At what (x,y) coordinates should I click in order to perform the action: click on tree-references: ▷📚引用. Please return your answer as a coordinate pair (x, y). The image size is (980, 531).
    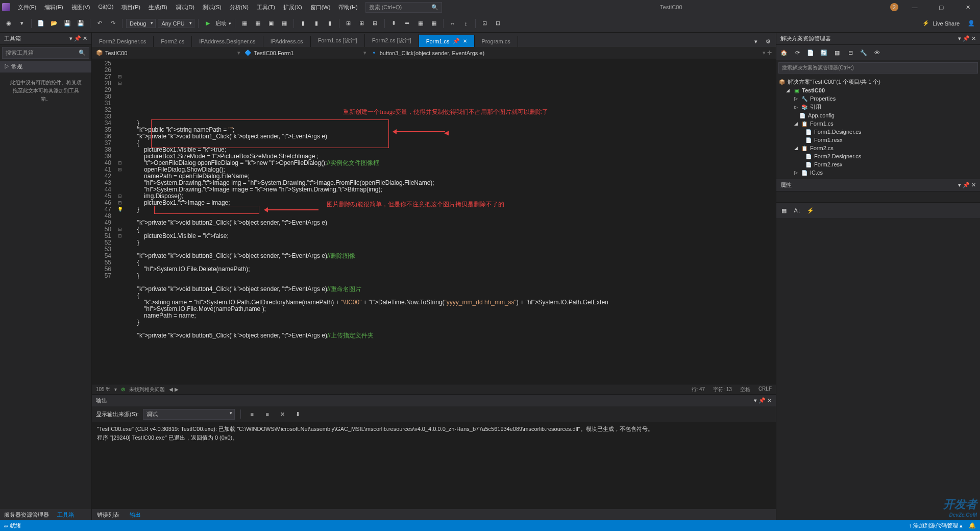
    Looking at the image, I should click on (878, 107).